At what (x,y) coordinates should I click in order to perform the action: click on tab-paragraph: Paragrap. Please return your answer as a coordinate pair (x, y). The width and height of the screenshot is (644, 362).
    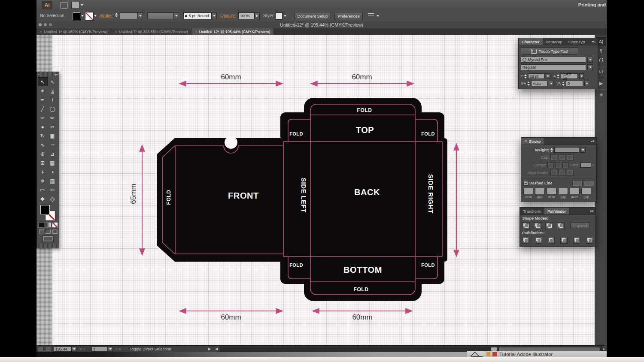
    Looking at the image, I should click on (554, 42).